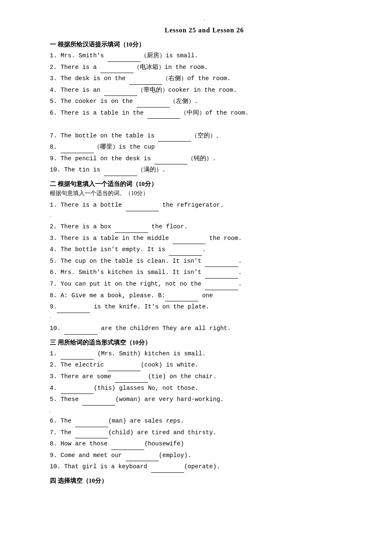  I want to click on page-title: Lesson 25 and Lesson 26, so click(204, 30).